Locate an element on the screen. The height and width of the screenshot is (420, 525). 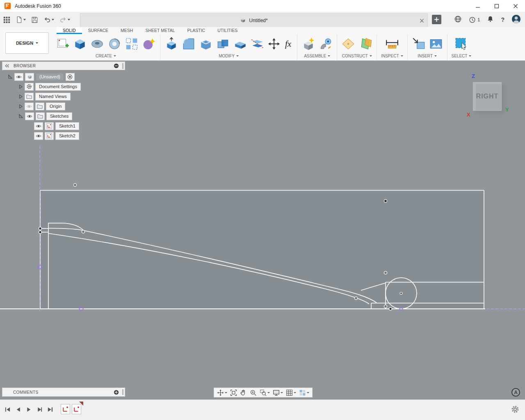
timeline-marker-icon is located at coordinates (81, 404).